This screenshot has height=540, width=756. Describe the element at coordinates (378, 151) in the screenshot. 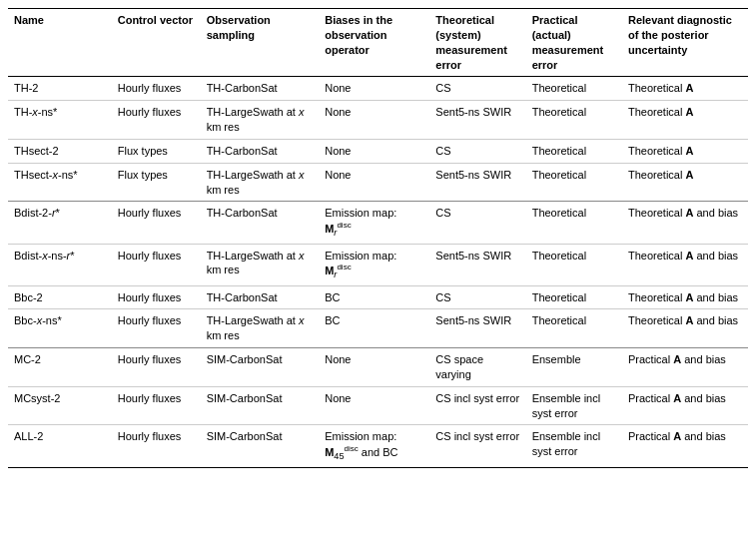

I see `table-row: THsect-2Flux typesTH-CarbonSatNoneCSTheo…` at that location.